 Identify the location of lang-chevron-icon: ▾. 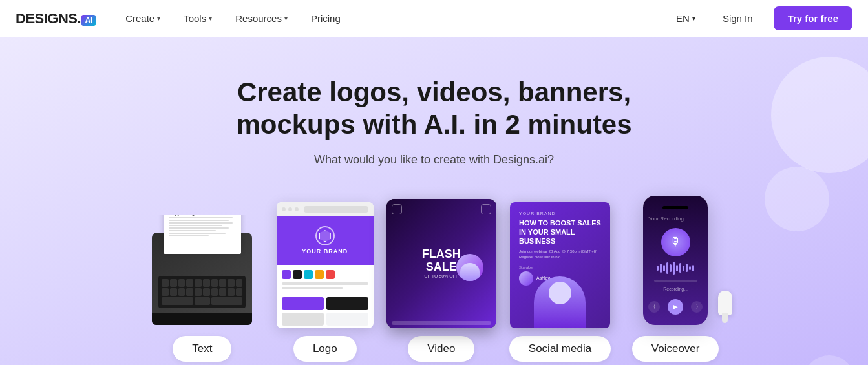
(694, 18).